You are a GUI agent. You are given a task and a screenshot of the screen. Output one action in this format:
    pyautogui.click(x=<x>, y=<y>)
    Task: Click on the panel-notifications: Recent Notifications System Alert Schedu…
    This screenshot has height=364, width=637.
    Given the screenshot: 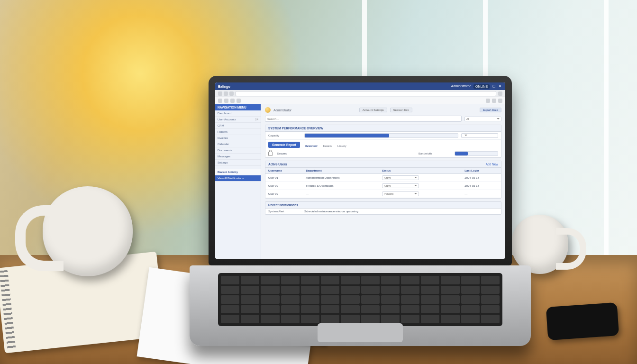 What is the action you would take?
    pyautogui.click(x=383, y=208)
    